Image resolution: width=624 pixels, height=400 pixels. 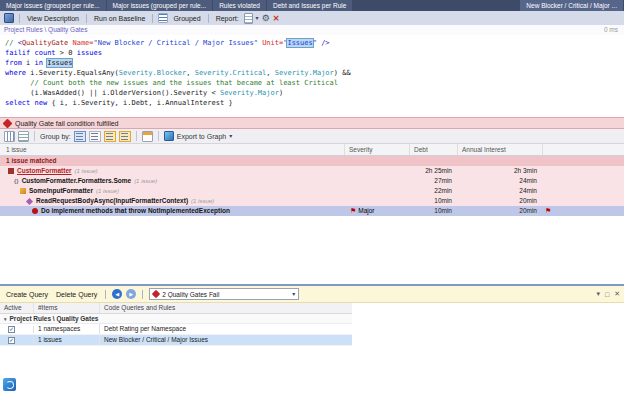 I want to click on panel-maximize-icon: □, so click(x=607, y=294).